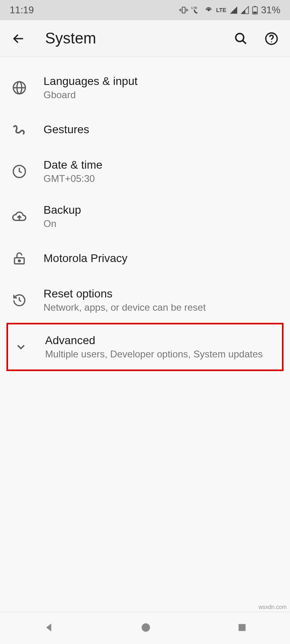  I want to click on status-bar: 11:19 LTE LTE 31%, so click(145, 10).